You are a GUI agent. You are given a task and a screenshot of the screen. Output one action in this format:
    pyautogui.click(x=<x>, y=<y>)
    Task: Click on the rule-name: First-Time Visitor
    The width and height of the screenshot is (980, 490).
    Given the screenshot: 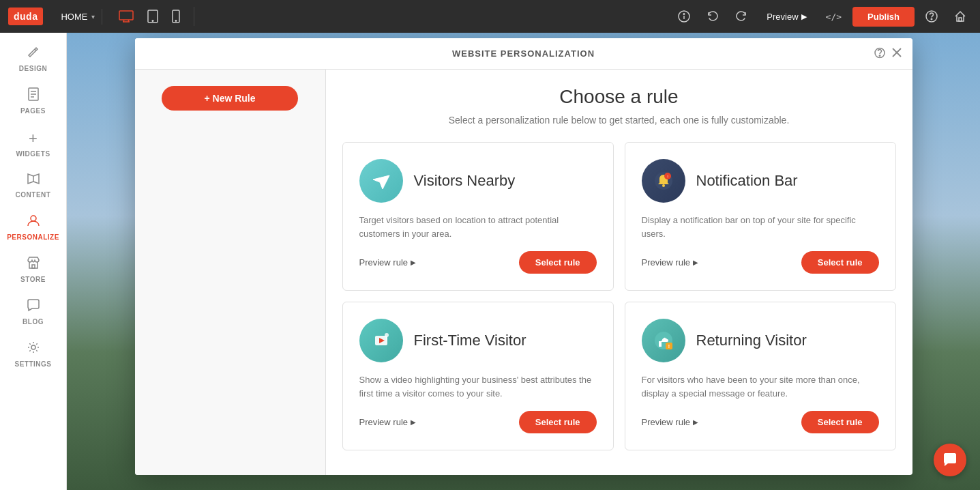 What is the action you would take?
    pyautogui.click(x=471, y=341)
    